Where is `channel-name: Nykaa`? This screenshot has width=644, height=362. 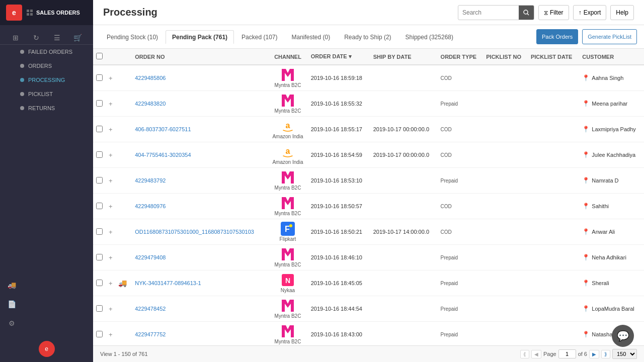 channel-name: Nykaa is located at coordinates (288, 291).